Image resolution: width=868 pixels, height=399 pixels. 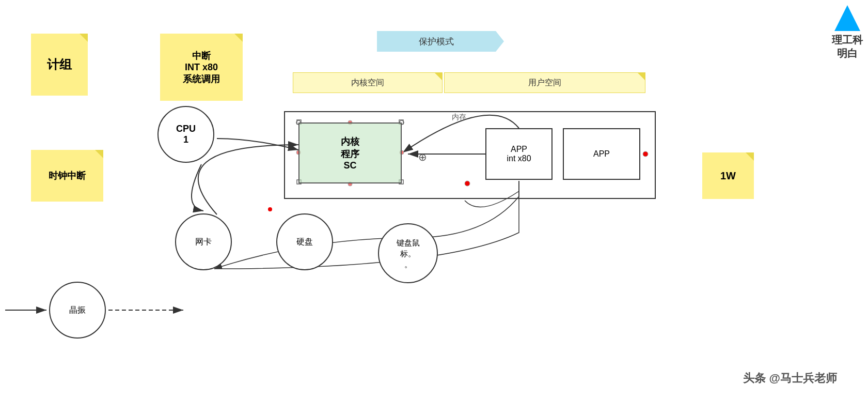 I want to click on kernel-space-label: 内核空间, so click(x=368, y=83).